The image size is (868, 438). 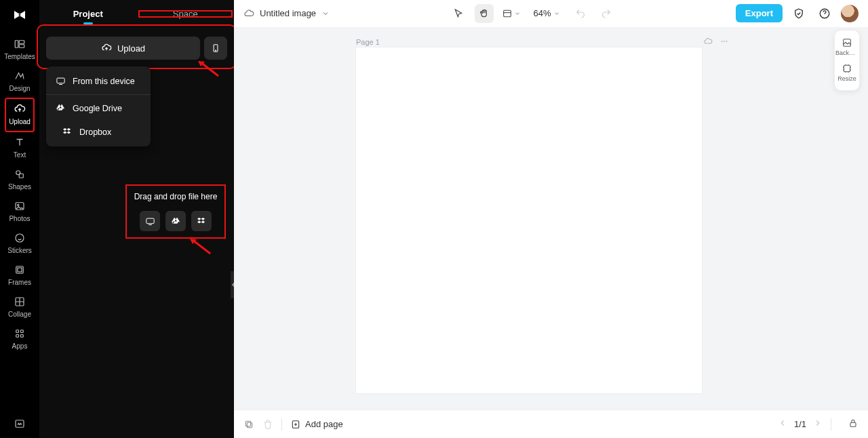 What do you see at coordinates (20, 50) in the screenshot?
I see `rail-templates: Templates` at bounding box center [20, 50].